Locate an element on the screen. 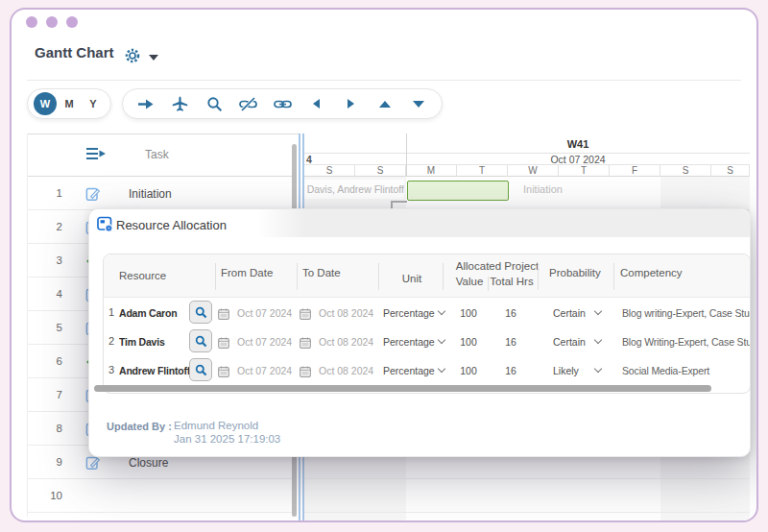 Image resolution: width=768 pixels, height=532 pixels. competency-value: Blog Writing-Expert, Case Studies is located at coordinates (686, 342).